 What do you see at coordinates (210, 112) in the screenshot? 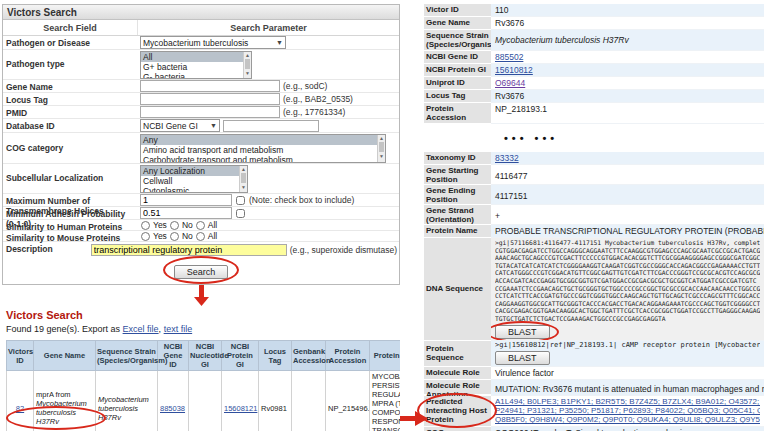
I see `pmid-input` at bounding box center [210, 112].